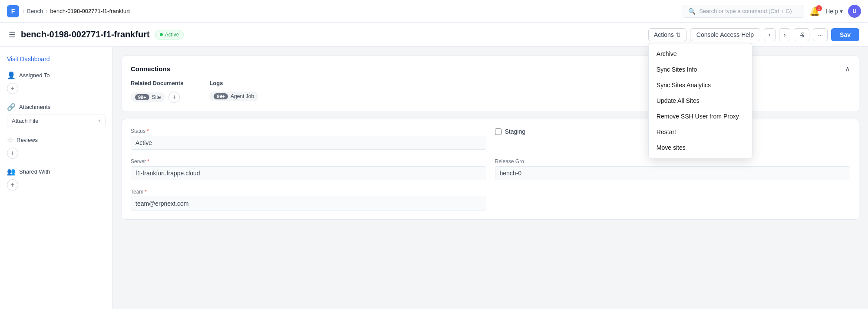 The height and width of the screenshot is (309, 868). I want to click on actions-button: Actions ⇅, so click(667, 35).